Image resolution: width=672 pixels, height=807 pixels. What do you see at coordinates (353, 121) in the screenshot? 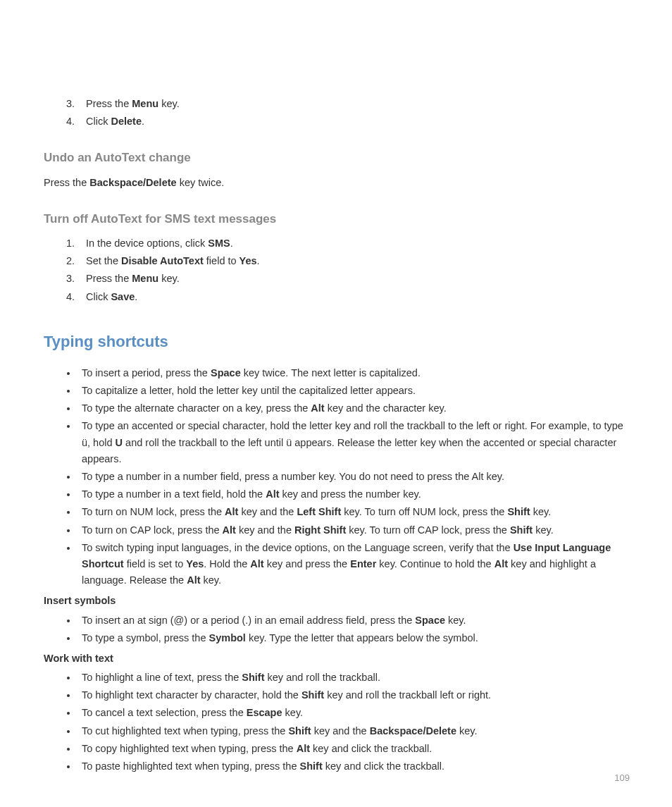
I see `list-item: Click Delete.` at bounding box center [353, 121].